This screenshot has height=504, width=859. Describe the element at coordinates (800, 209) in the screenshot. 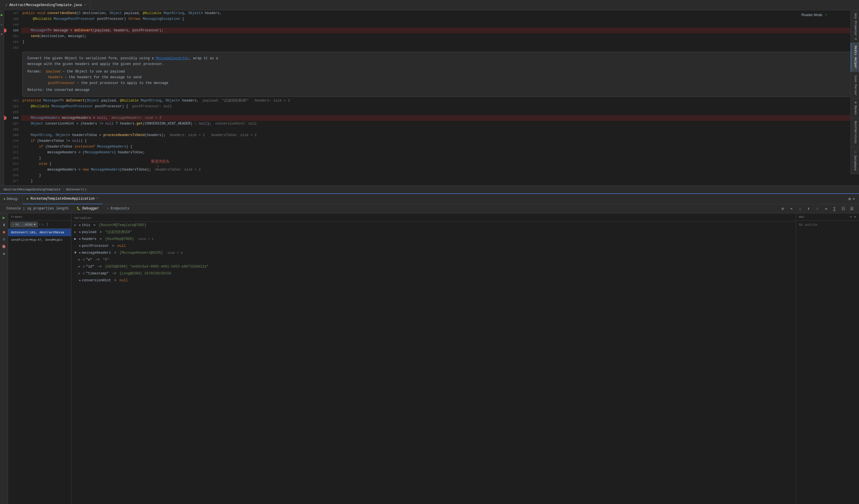

I see `step-into-btn: ↓` at that location.